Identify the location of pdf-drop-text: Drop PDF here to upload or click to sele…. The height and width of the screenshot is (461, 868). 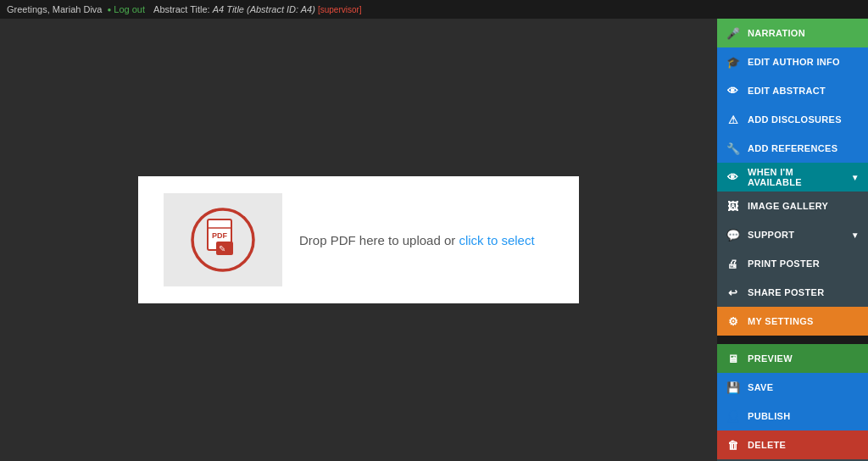
(417, 241).